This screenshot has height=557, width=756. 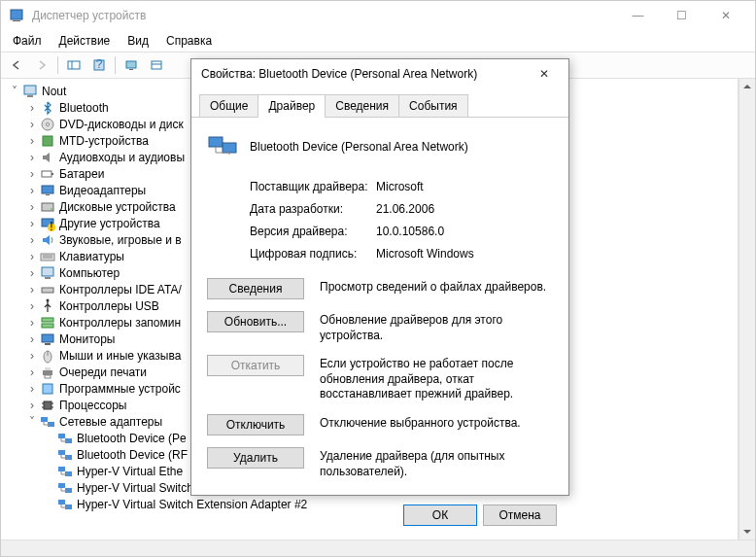 What do you see at coordinates (138, 41) in the screenshot?
I see `menu-view: Вид` at bounding box center [138, 41].